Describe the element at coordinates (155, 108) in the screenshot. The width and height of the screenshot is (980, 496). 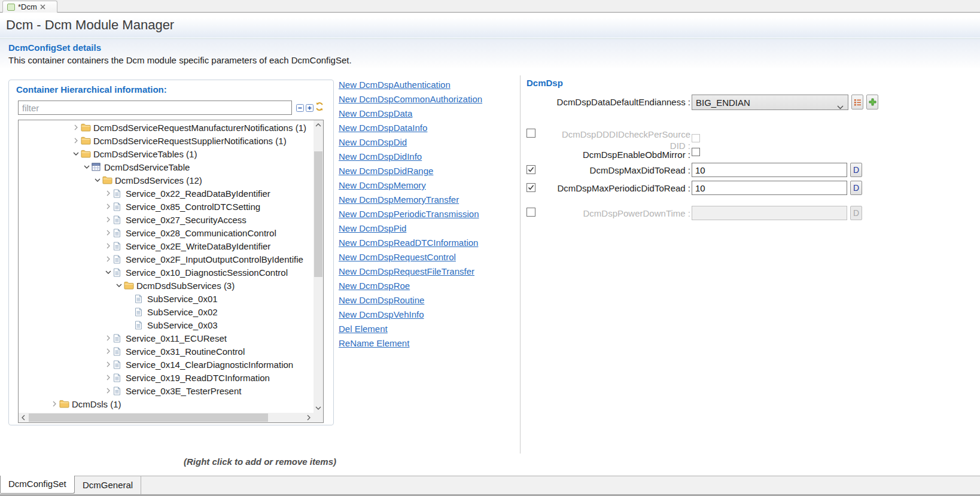
I see `filter-input` at that location.